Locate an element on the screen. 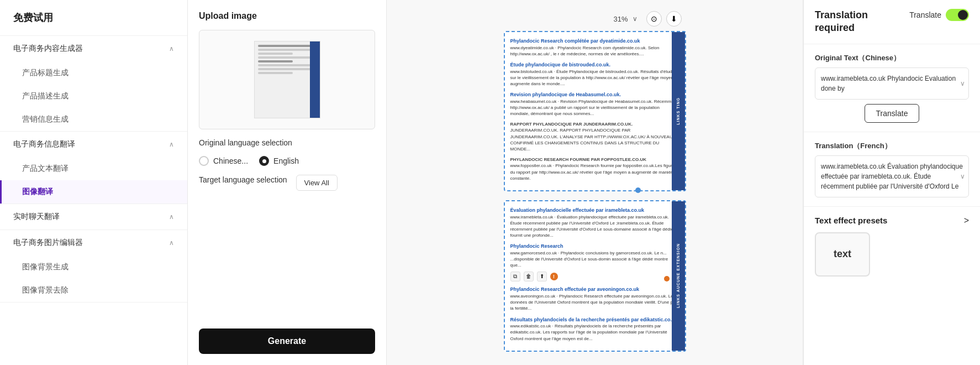 The width and height of the screenshot is (980, 365). sidebar-section-header-ecommerce-image: 电子商务图片编辑器 ∧ is located at coordinates (94, 243).